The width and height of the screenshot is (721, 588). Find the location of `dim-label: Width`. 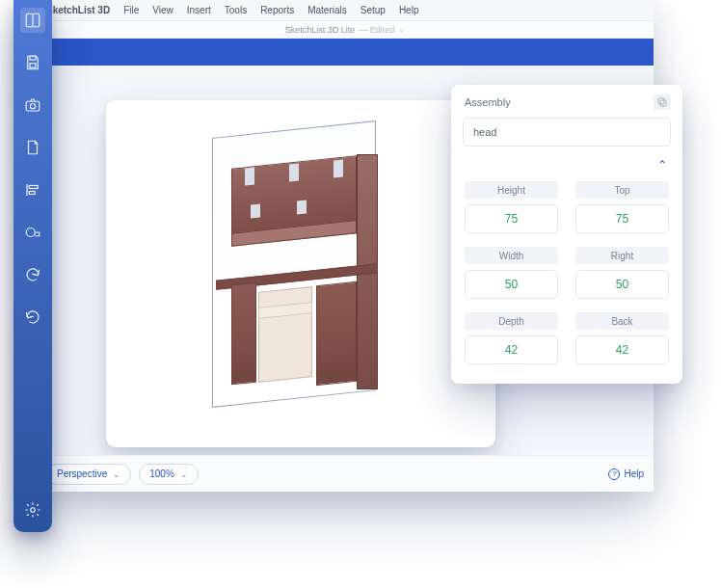

dim-label: Width is located at coordinates (511, 255).